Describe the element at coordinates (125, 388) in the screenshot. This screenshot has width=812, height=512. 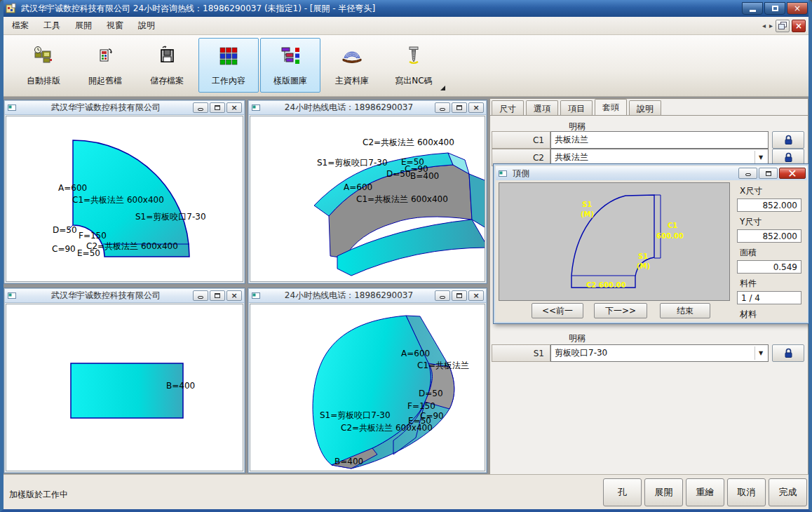
I see `rectangle-shape` at that location.